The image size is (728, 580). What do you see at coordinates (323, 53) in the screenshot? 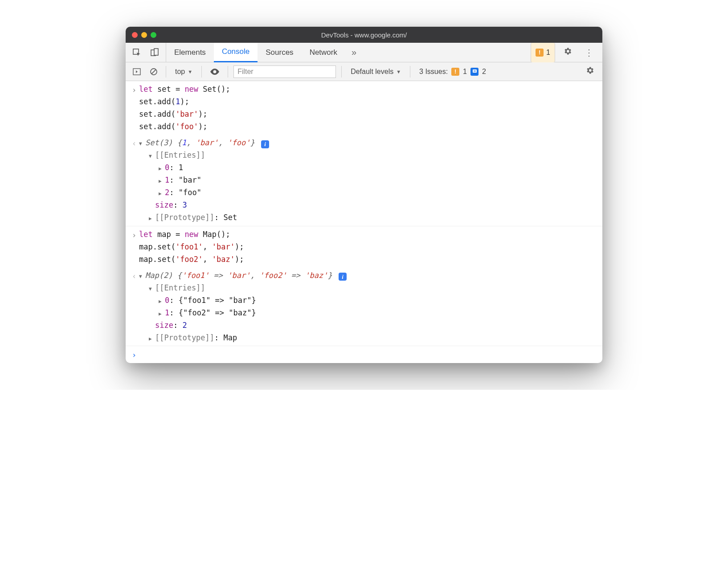
I see `tab-network: Network` at bounding box center [323, 53].